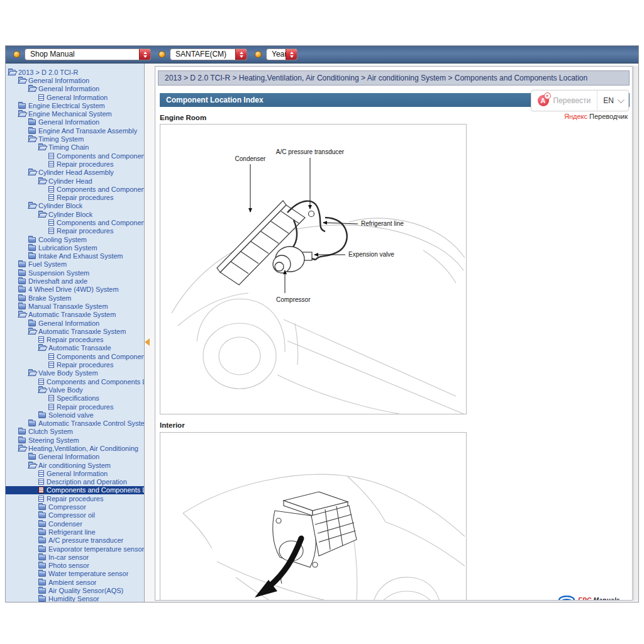 Image resolution: width=644 pixels, height=644 pixels. I want to click on tree-item: Timing System, so click(75, 138).